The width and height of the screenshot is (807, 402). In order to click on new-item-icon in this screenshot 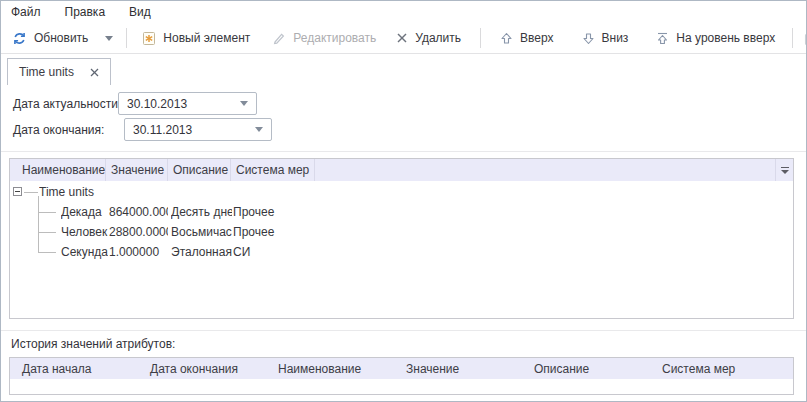, I will do `click(149, 38)`.